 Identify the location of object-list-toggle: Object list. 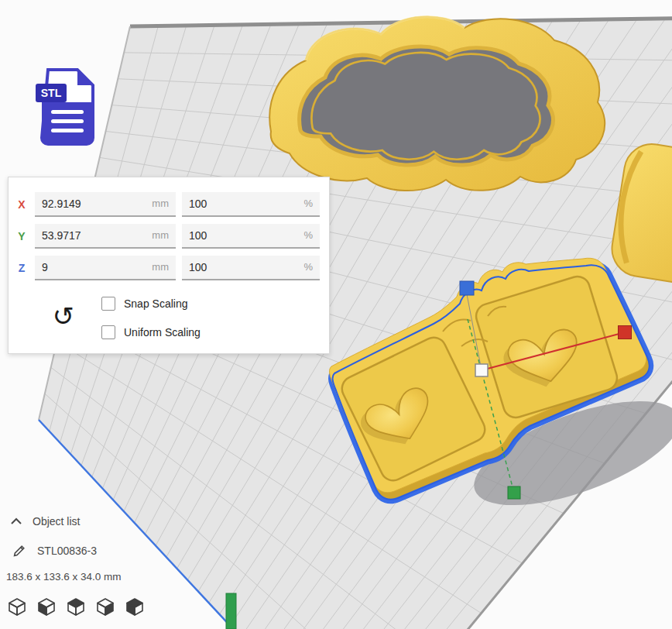
(45, 521).